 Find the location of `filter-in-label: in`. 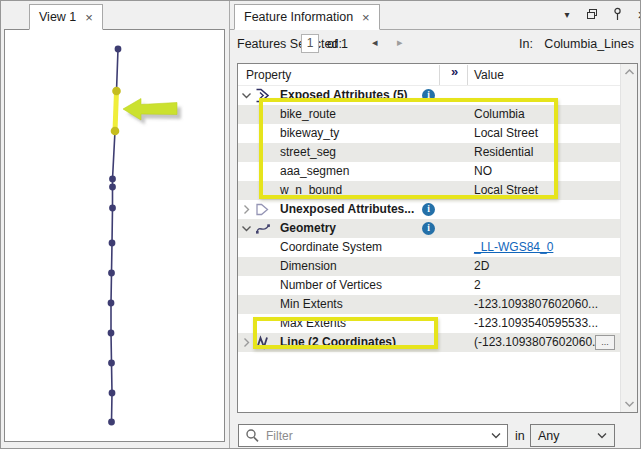

filter-in-label: in is located at coordinates (520, 436).